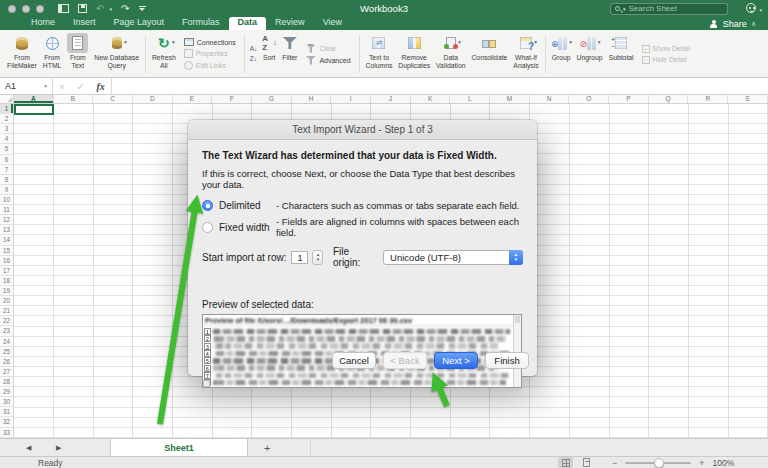 This screenshot has width=768, height=468. What do you see at coordinates (614, 463) in the screenshot?
I see `zoom-out-button: −` at bounding box center [614, 463].